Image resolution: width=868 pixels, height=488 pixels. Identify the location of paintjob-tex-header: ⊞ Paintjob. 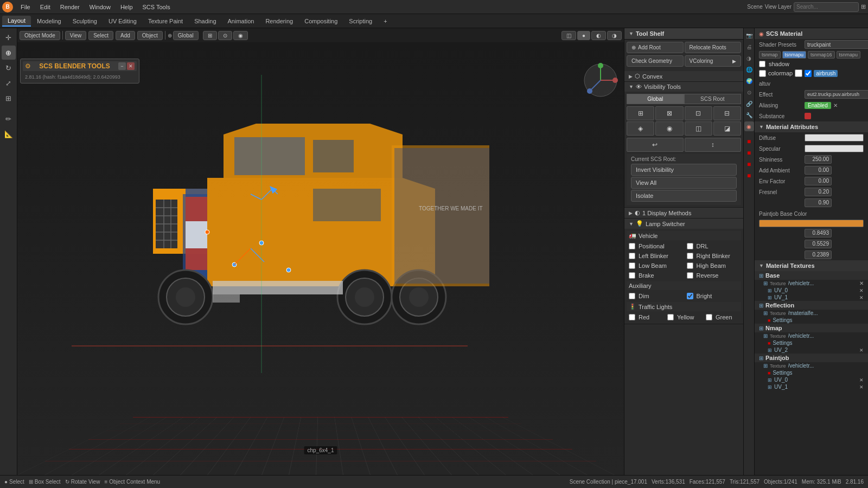
(812, 358).